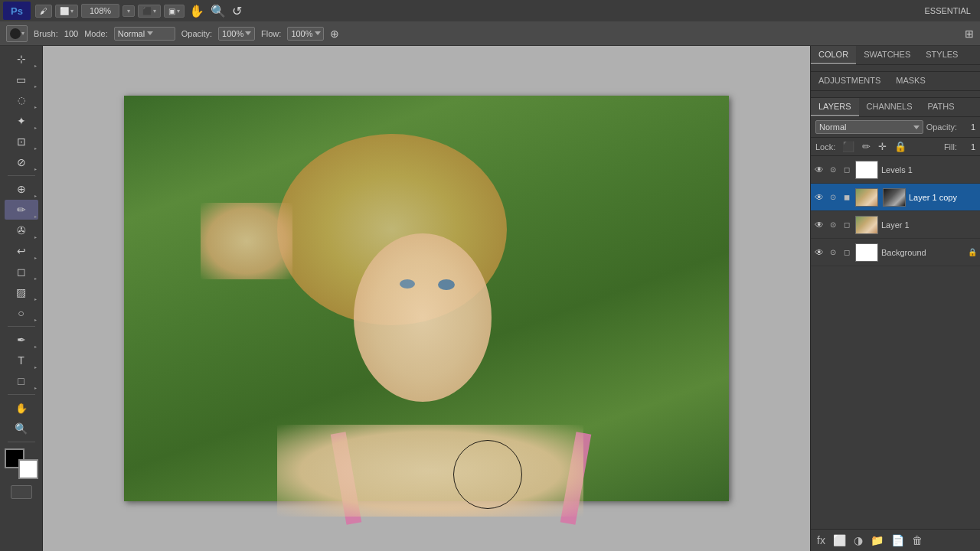 Image resolution: width=980 pixels, height=551 pixels. Describe the element at coordinates (35, 346) in the screenshot. I see `pen-arrow-icon: ▸` at that location.